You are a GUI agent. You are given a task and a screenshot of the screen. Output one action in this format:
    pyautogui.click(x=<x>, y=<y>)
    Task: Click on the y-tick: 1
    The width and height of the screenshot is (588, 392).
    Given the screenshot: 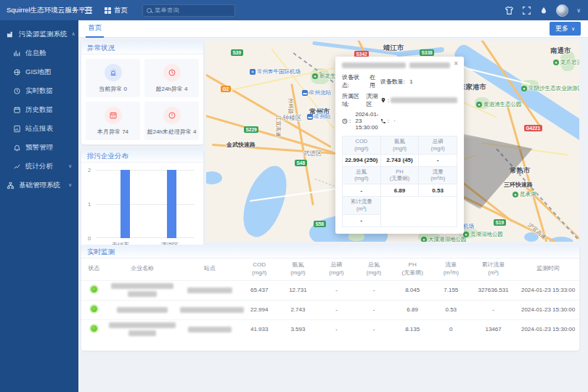 What is the action you would take?
    pyautogui.click(x=89, y=205)
    